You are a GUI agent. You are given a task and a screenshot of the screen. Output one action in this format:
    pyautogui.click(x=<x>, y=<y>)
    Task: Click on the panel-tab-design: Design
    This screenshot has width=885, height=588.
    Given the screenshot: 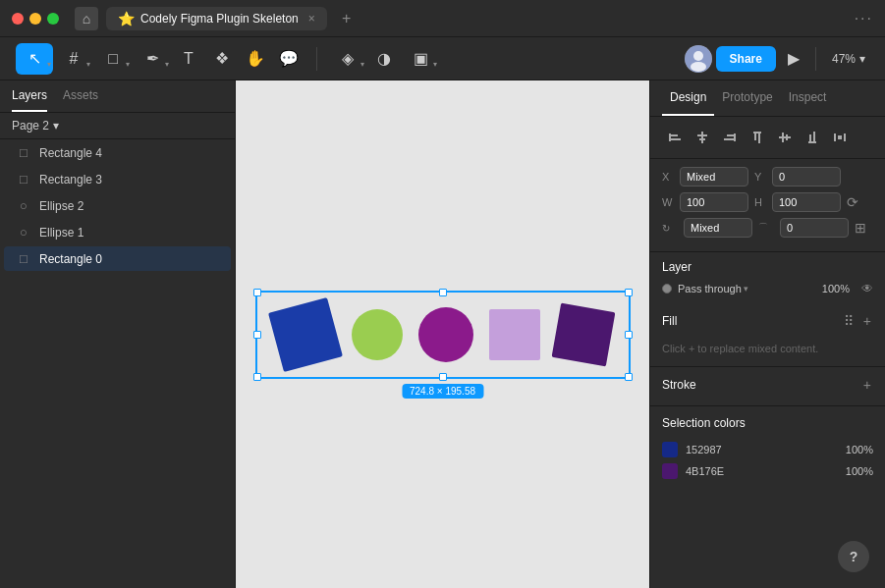 What is the action you would take?
    pyautogui.click(x=688, y=98)
    